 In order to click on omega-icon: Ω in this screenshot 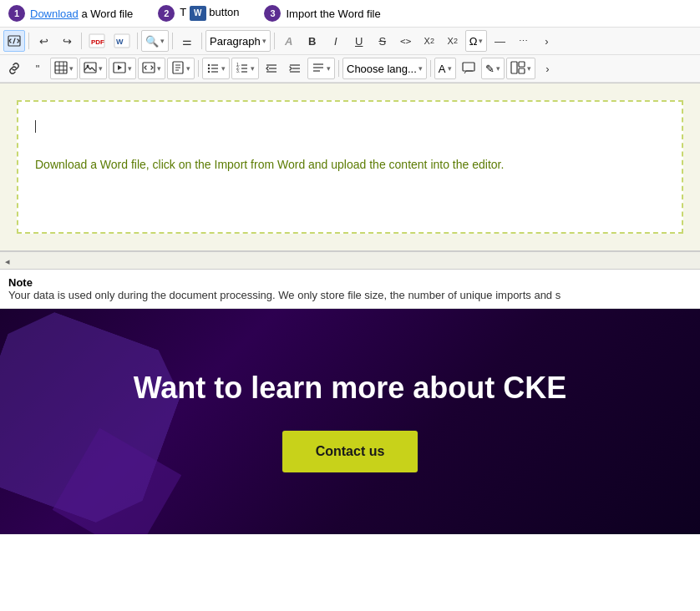, I will do `click(474, 42)`.